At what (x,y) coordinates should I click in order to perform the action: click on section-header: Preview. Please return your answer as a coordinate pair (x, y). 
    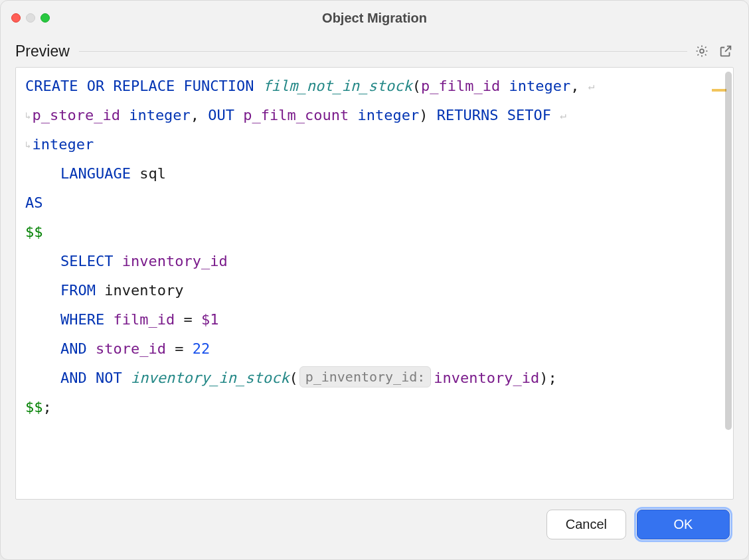
    Looking at the image, I should click on (374, 51).